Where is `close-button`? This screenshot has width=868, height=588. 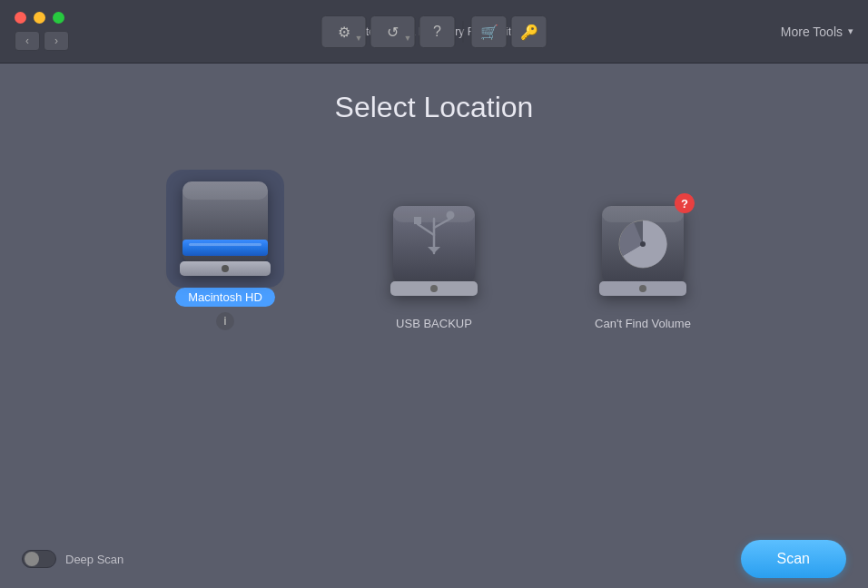
close-button is located at coordinates (20, 18).